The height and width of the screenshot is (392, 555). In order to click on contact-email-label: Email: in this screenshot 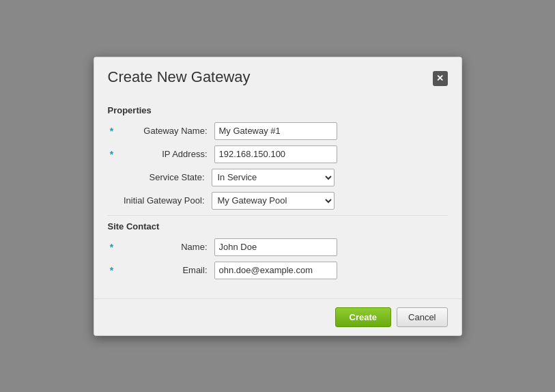, I will do `click(167, 270)`.